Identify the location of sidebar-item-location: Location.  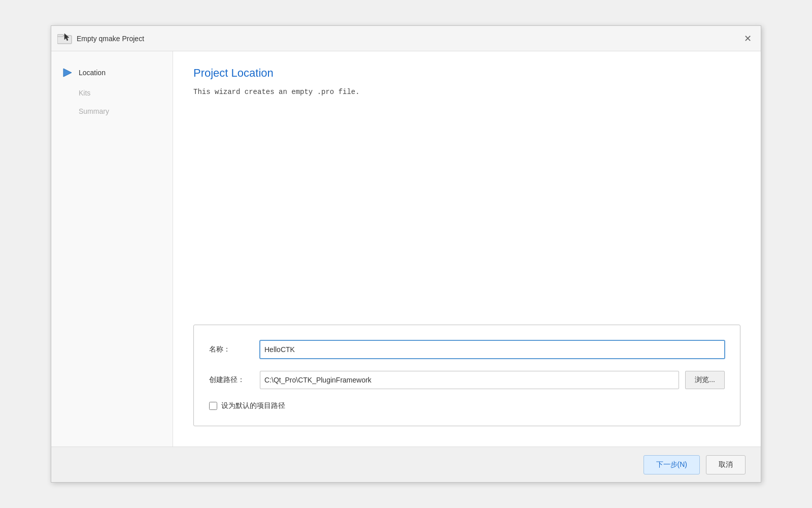
(112, 73).